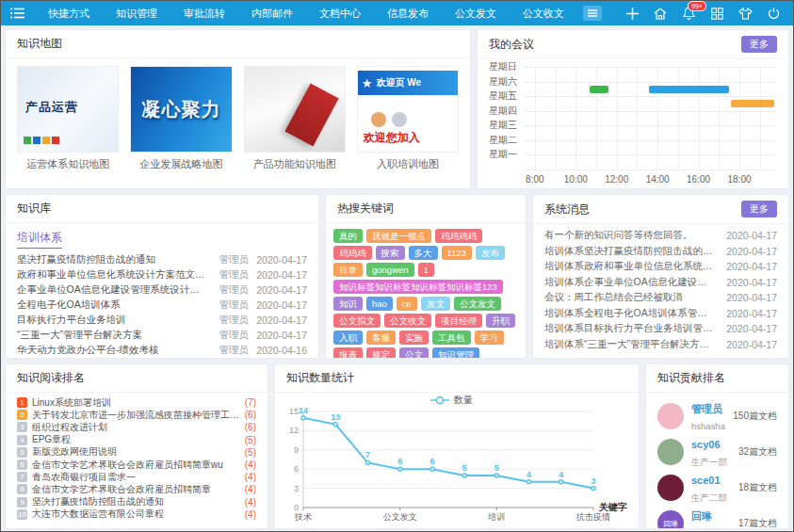 The height and width of the screenshot is (532, 794). I want to click on library-item: 华天动力党政办公平台-绩效考核 管理员 2020-04-16, so click(162, 350).